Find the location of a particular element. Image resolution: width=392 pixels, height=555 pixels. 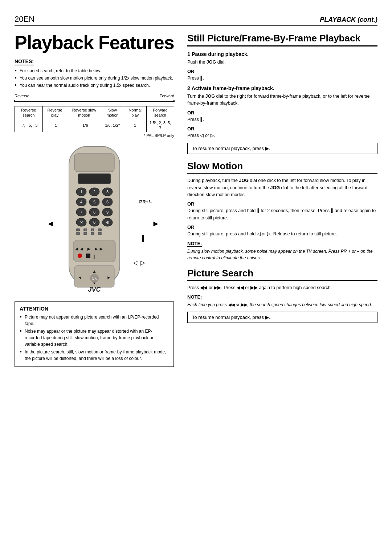

slow-motion-title: Slow Motion is located at coordinates (282, 167).